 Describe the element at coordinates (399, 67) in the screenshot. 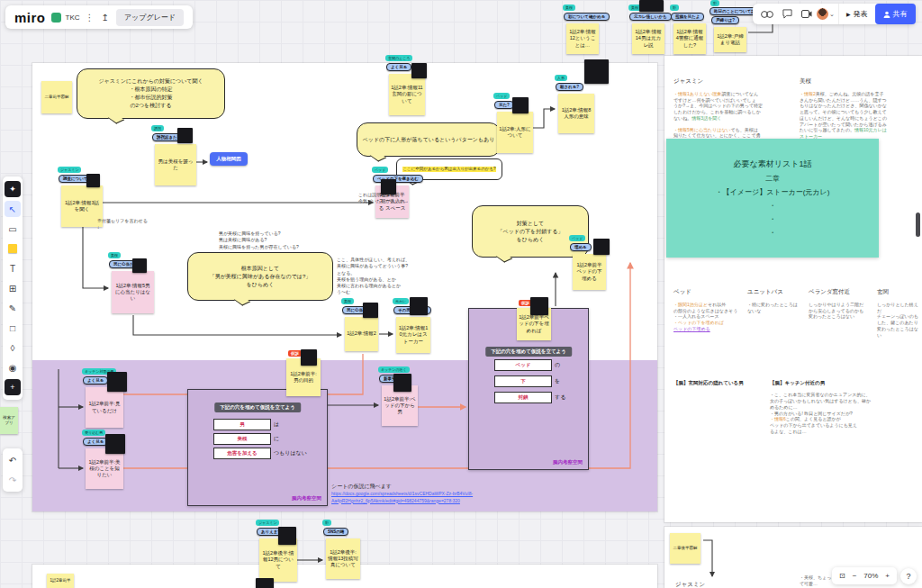

I see `sticky-title-chip: よく見る` at that location.